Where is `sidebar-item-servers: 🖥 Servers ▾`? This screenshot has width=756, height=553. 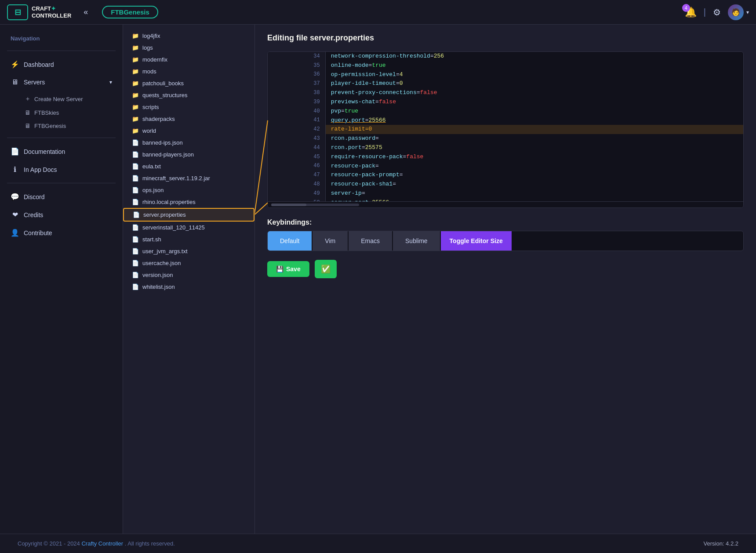
sidebar-item-servers: 🖥 Servers ▾ is located at coordinates (62, 82).